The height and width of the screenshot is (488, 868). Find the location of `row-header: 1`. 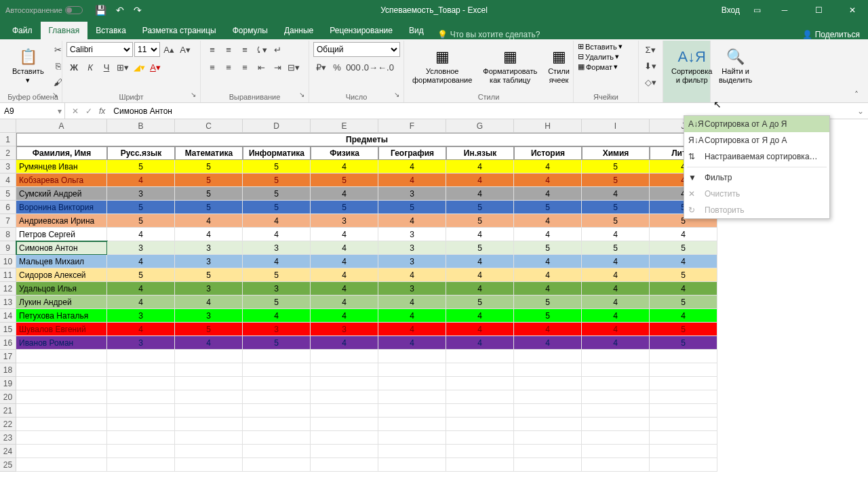

row-header: 1 is located at coordinates (8, 140).